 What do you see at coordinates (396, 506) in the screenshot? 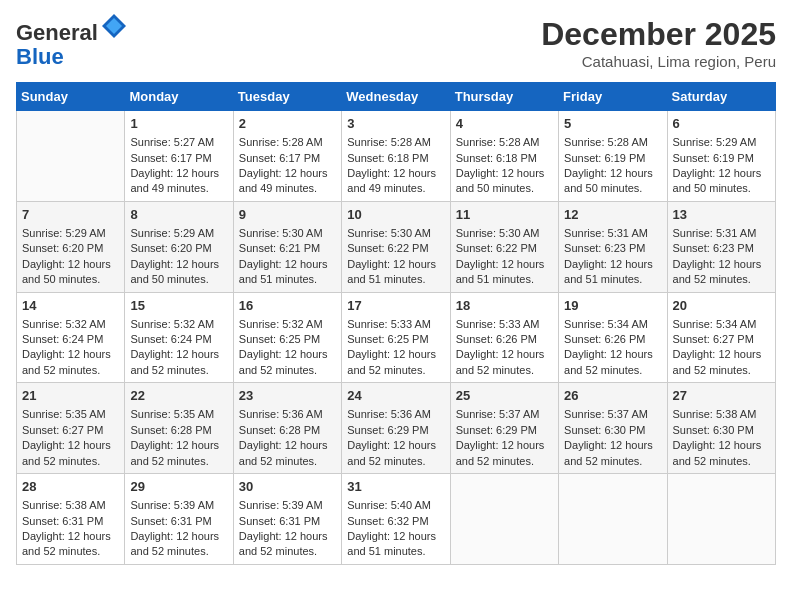
I see `cell-text: Sunrise: 5:40 AM` at bounding box center [396, 506].